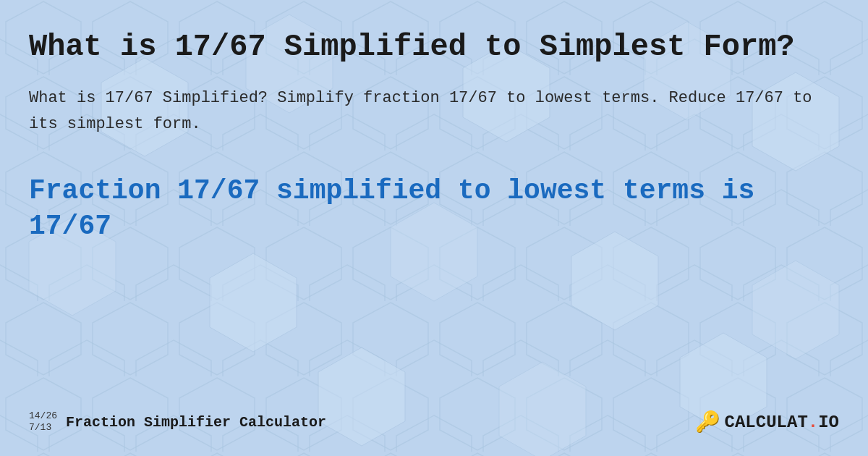 The width and height of the screenshot is (868, 456). I want to click on footer-fraction-1: 14/26, so click(43, 416).